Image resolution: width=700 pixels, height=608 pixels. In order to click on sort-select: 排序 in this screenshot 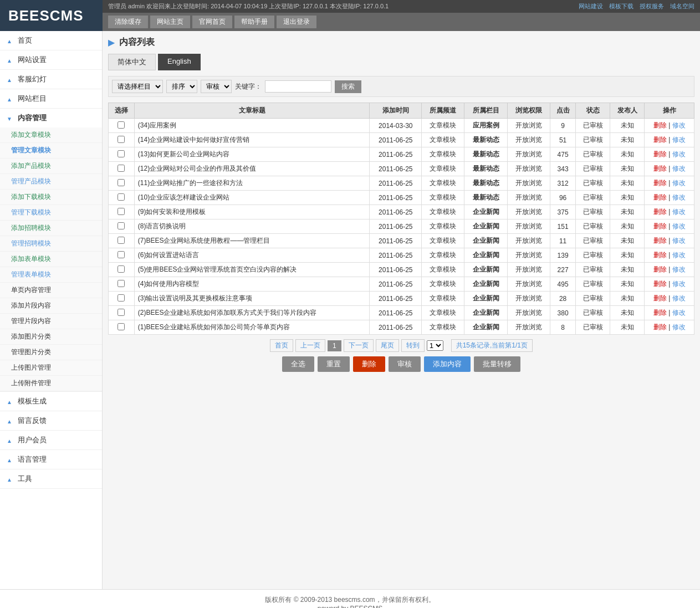, I will do `click(182, 86)`.